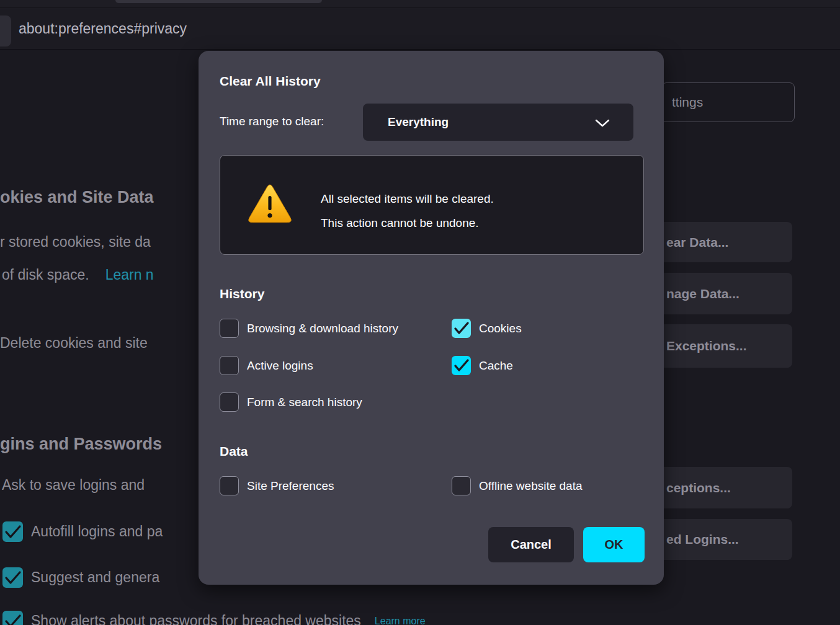  Describe the element at coordinates (400, 620) in the screenshot. I see `breach-learn-more-link: Learn more` at that location.